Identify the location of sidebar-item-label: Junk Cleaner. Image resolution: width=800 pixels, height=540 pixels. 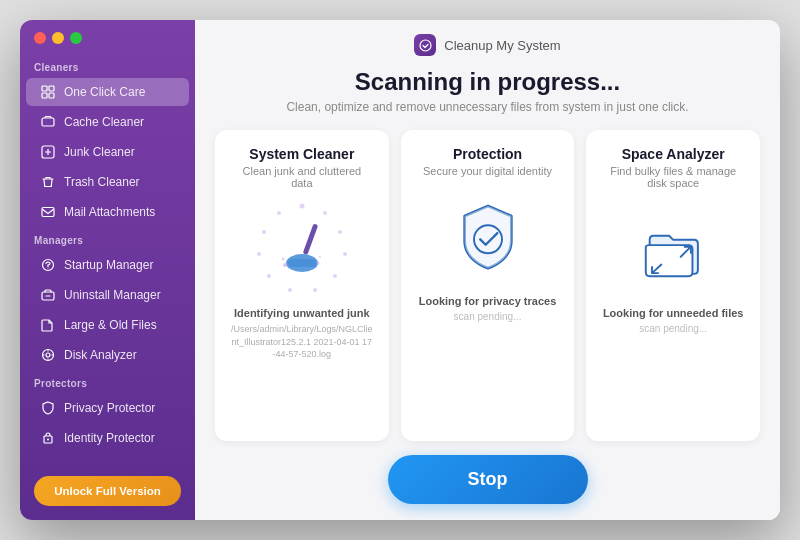
(100, 152).